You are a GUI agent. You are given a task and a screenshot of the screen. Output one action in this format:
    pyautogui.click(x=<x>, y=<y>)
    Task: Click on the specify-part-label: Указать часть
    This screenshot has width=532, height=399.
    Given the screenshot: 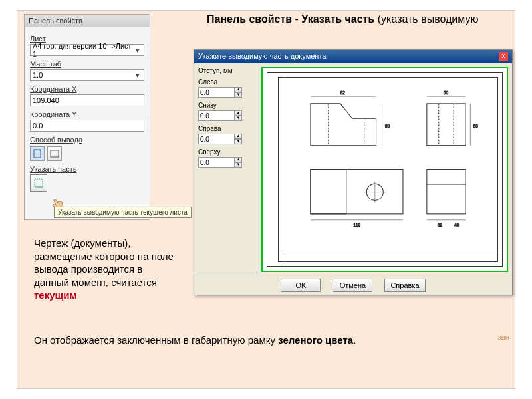 What is the action you would take?
    pyautogui.click(x=87, y=169)
    